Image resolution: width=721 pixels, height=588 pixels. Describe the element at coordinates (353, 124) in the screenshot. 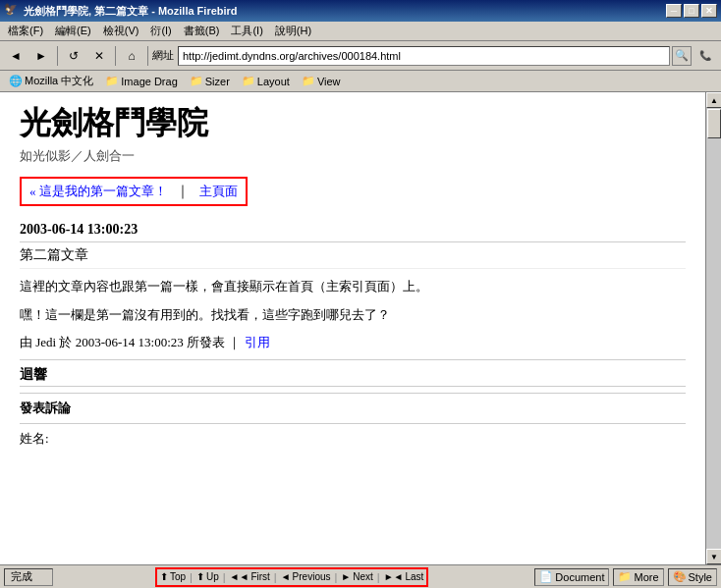

I see `site-title: 光劍格鬥學院` at that location.